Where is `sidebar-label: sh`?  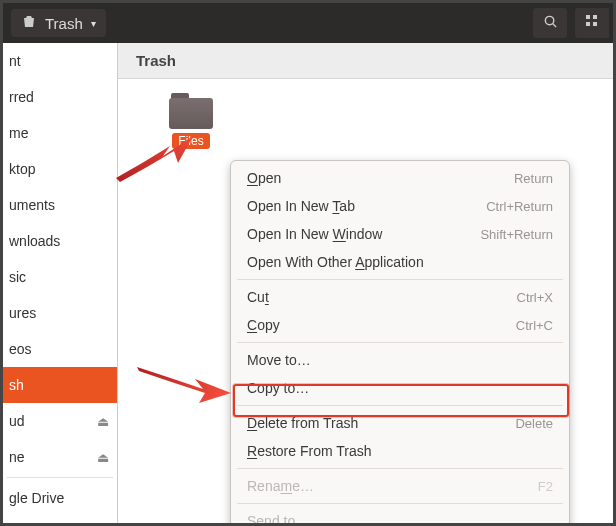
sidebar-label: sh is located at coordinates (16, 385).